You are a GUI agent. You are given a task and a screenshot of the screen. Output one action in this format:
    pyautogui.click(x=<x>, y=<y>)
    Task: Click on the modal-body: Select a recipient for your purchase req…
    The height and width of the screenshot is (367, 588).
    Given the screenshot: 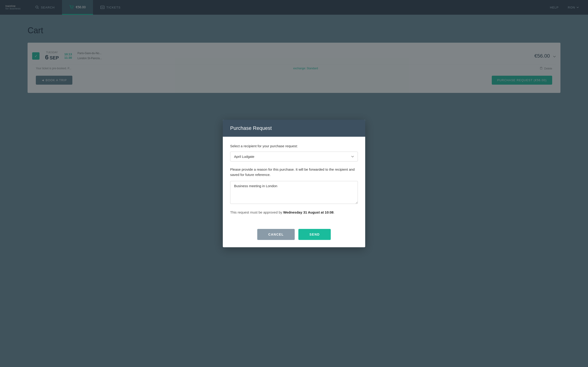 What is the action you would take?
    pyautogui.click(x=294, y=183)
    